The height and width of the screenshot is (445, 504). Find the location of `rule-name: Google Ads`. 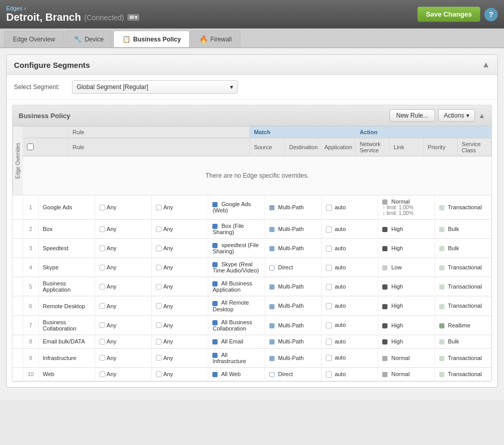

rule-name: Google Ads is located at coordinates (66, 207).